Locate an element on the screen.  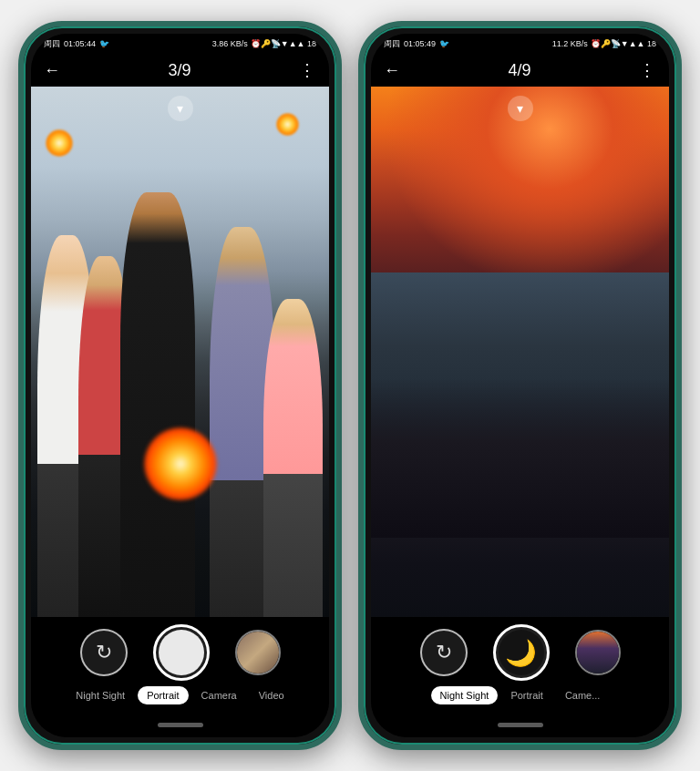
nav-bar-left: ← 3/9 ⋮ is located at coordinates (180, 70).